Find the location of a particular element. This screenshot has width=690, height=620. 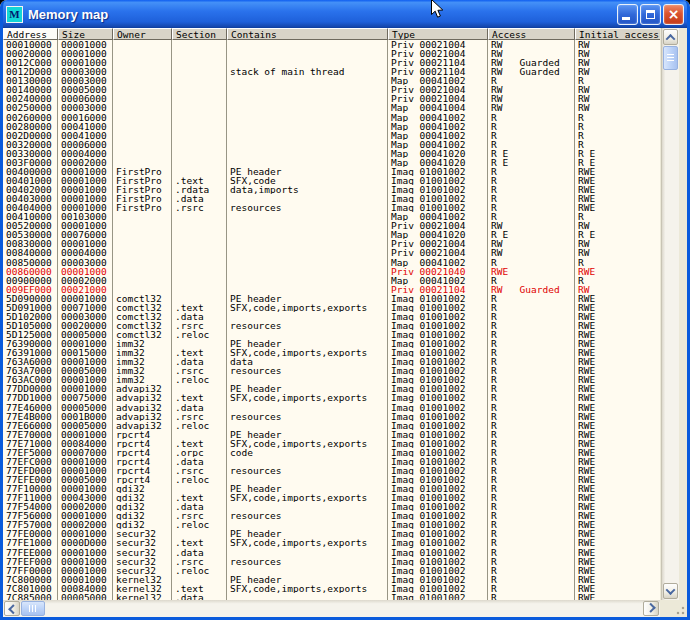

table-row: 77EF500000007000rpcrt4.orpccodeImag 0100… is located at coordinates (332, 452).